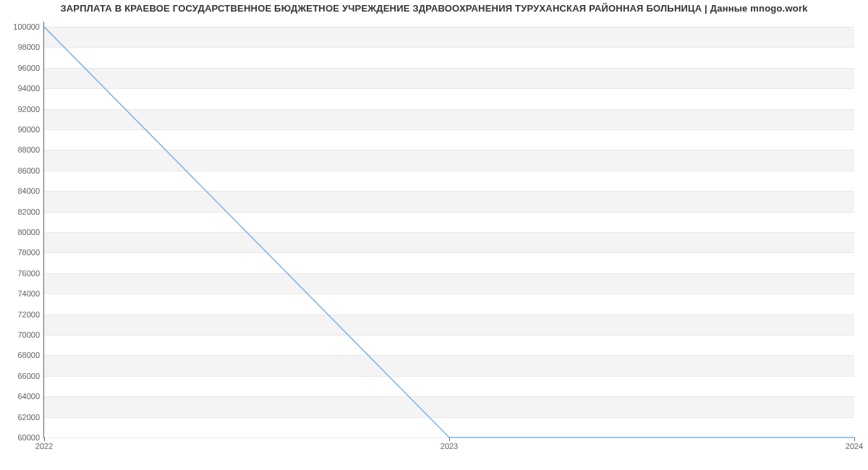 This screenshot has height=470, width=868. What do you see at coordinates (29, 109) in the screenshot?
I see `y-tick-label: 92000` at bounding box center [29, 109].